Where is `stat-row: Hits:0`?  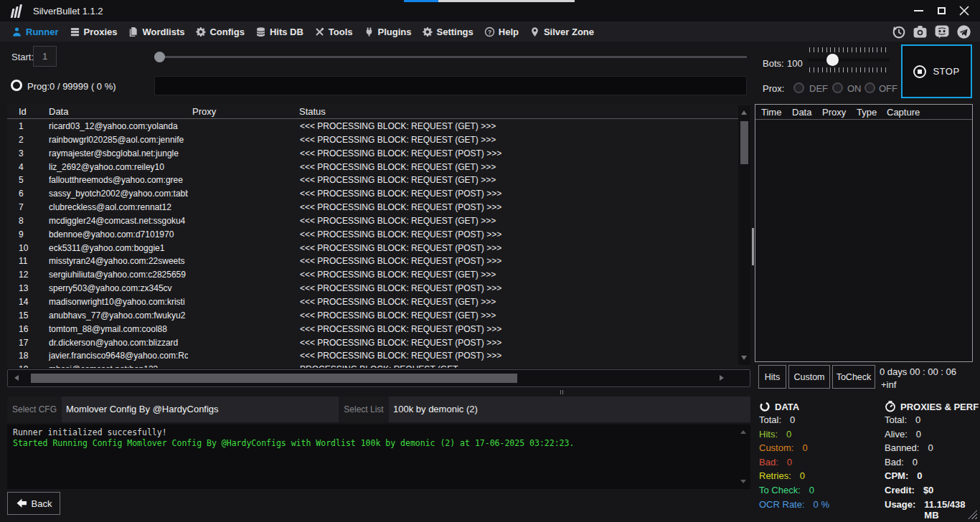 stat-row: Hits:0 is located at coordinates (821, 436).